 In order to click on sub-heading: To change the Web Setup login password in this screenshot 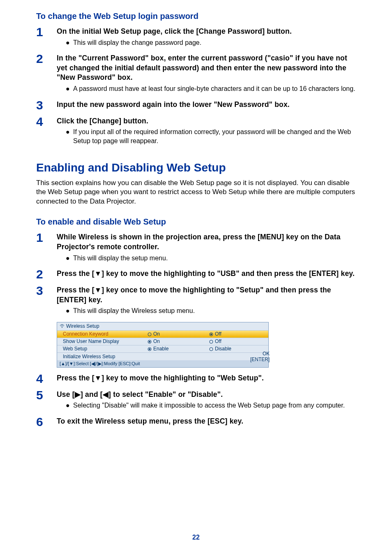, I will do `click(196, 16)`.